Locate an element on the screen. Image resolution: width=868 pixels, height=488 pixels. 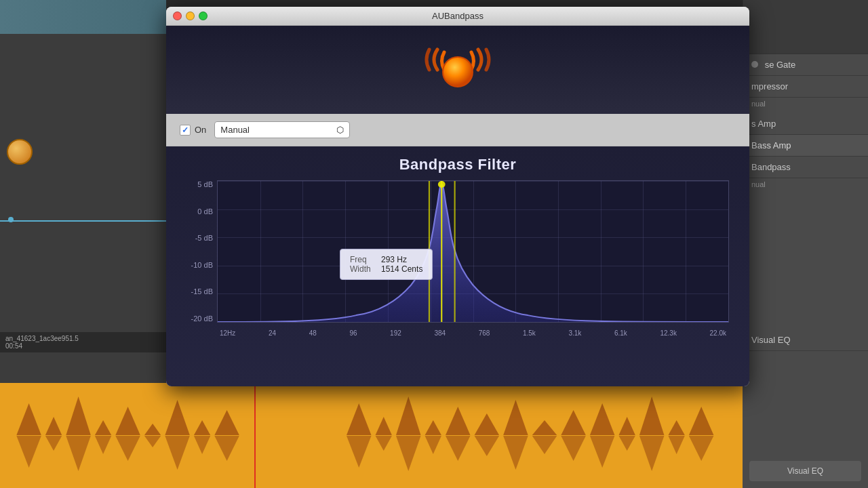
x-label-6k1: 6.1k is located at coordinates (621, 333).